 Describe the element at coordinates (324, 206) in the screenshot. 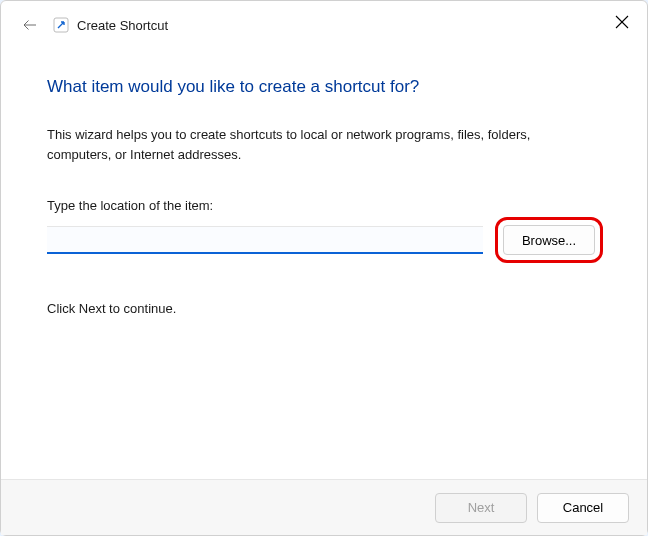

I see `location-label: Type the location of the item:` at that location.